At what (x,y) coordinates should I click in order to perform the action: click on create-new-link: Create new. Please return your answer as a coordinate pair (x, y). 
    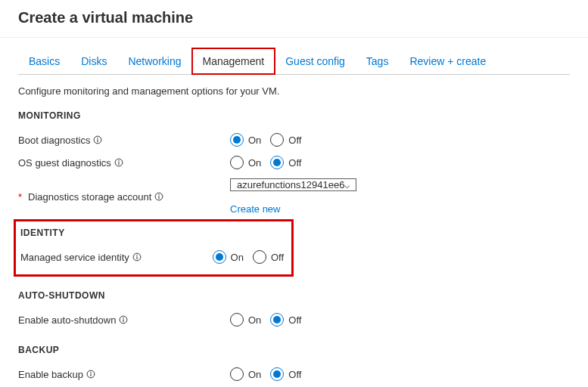
    Looking at the image, I should click on (255, 209).